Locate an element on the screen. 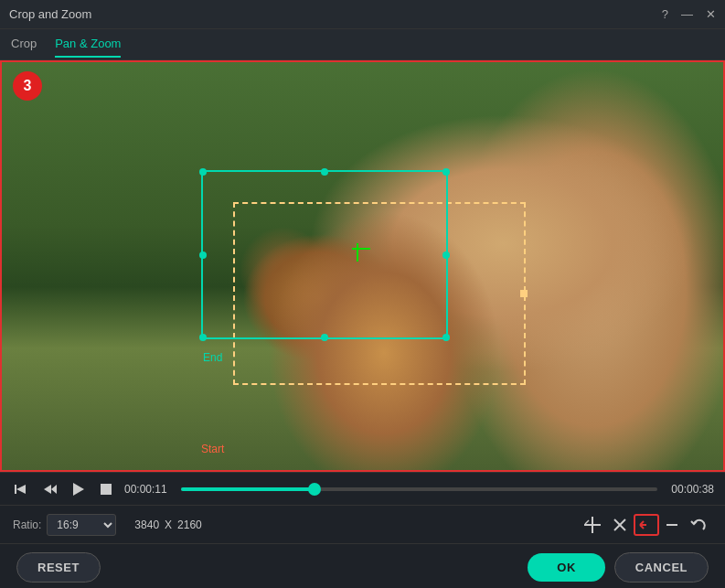 The image size is (725, 588). height-value: 2160 is located at coordinates (190, 525).